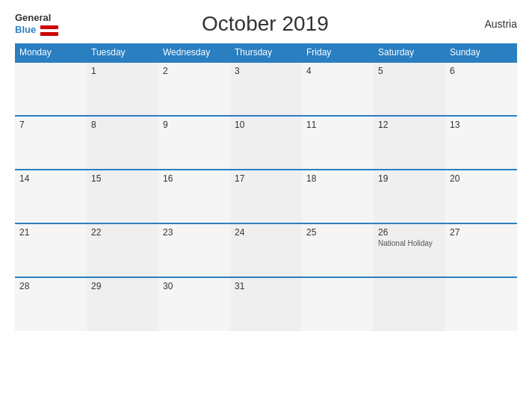 This screenshot has height=411, width=532. What do you see at coordinates (481, 250) in the screenshot?
I see `day-cell: 27` at bounding box center [481, 250].